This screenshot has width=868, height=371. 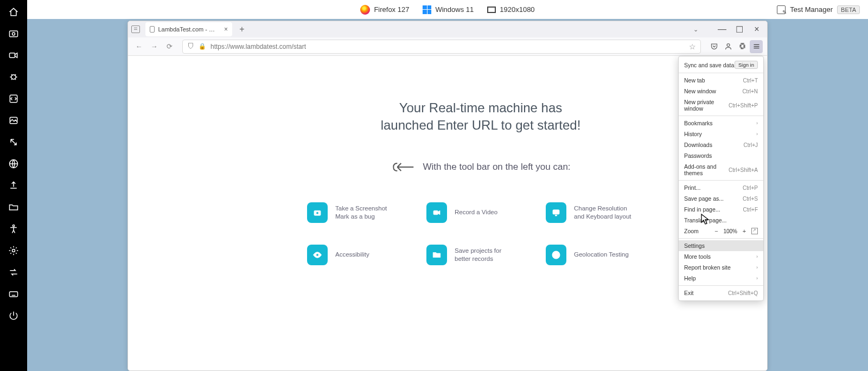 What do you see at coordinates (317, 255) in the screenshot?
I see `eye-icon` at bounding box center [317, 255].